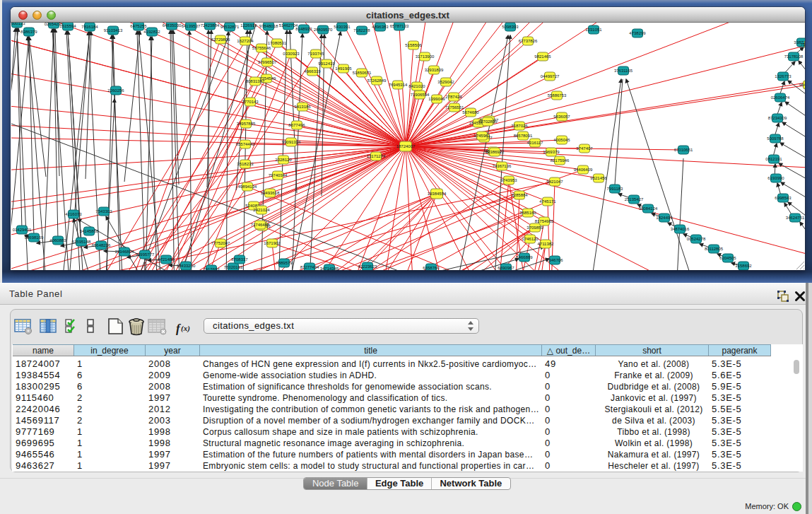 The height and width of the screenshot is (514, 812). I want to click on svg-text: 31713900, so click(425, 57).